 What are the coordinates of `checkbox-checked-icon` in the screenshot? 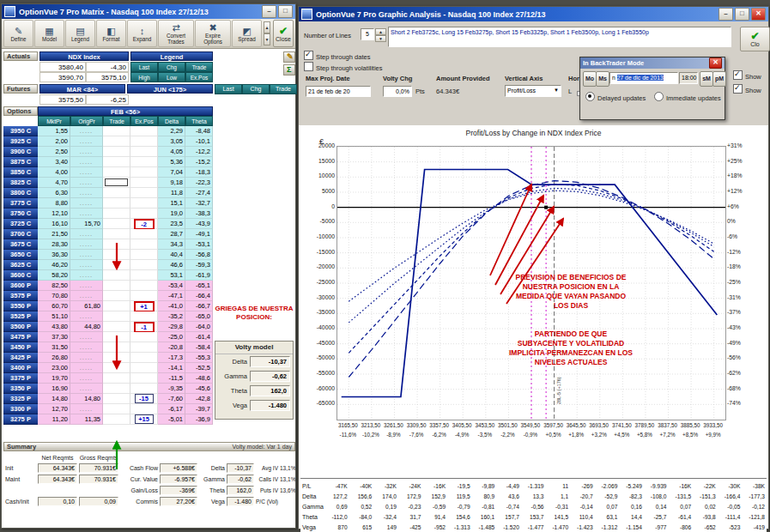 It's located at (738, 76).